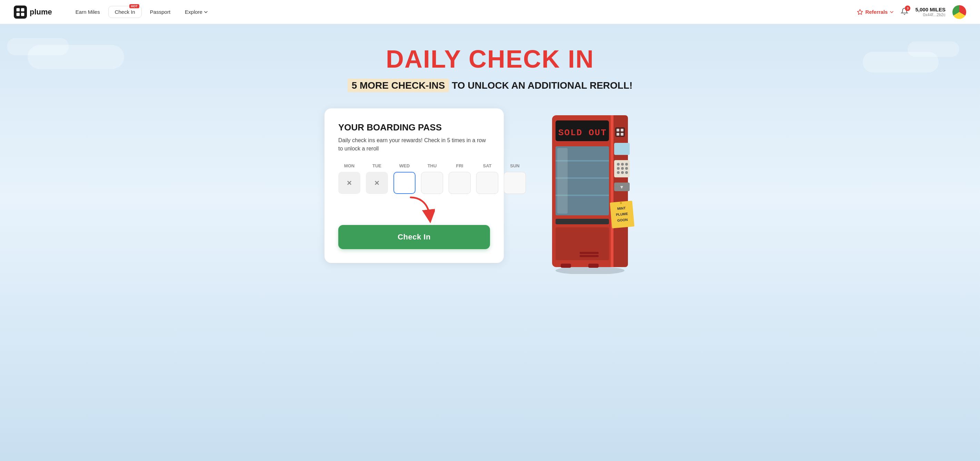 The height and width of the screenshot is (461, 980). I want to click on boarding-pass-desc: Daily check ins earn your rewards! Check…, so click(414, 145).